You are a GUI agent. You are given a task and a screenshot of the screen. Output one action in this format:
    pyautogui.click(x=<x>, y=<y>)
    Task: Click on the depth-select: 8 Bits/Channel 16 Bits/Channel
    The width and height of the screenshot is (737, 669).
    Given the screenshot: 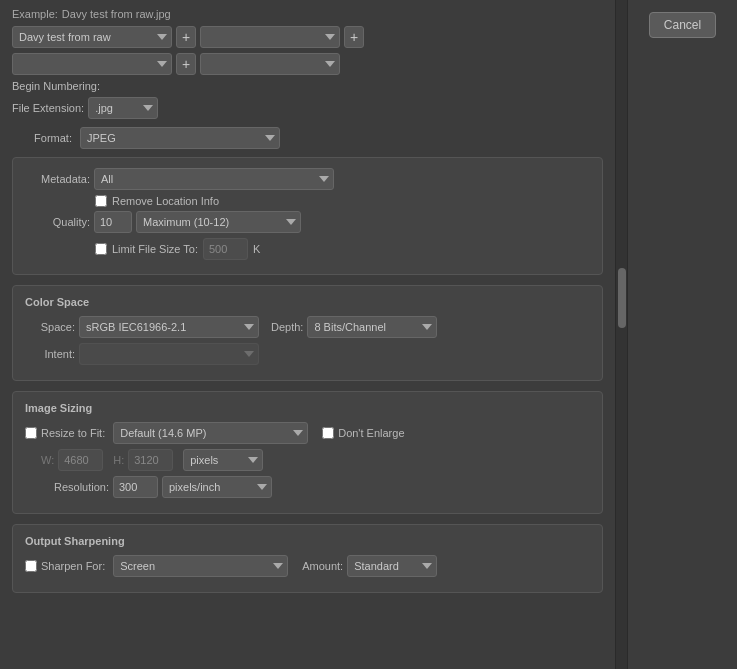 What is the action you would take?
    pyautogui.click(x=372, y=327)
    